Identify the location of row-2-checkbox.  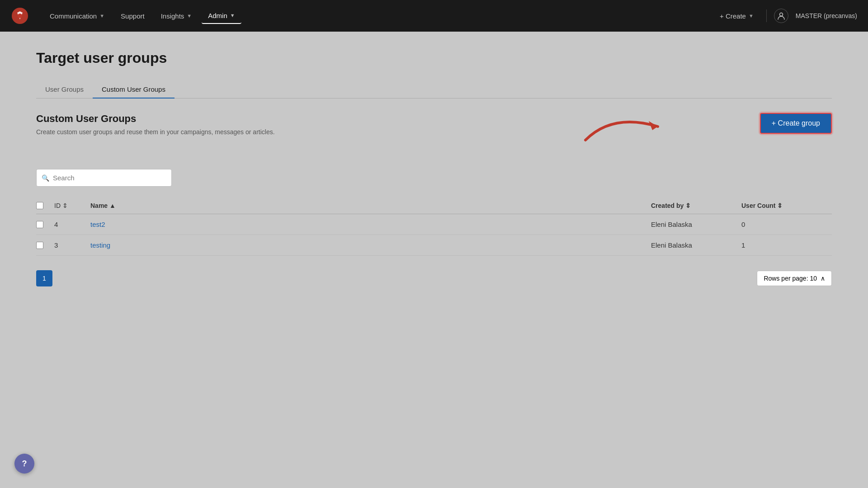
(40, 245).